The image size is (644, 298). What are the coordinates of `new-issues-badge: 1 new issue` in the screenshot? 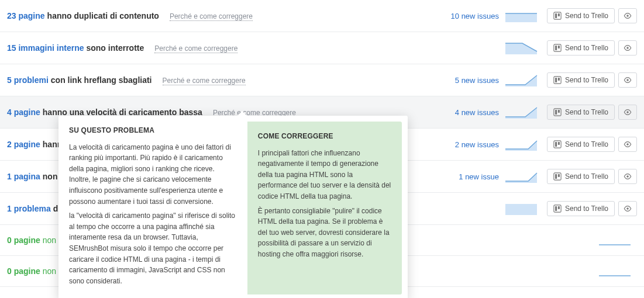 It's located at (478, 176).